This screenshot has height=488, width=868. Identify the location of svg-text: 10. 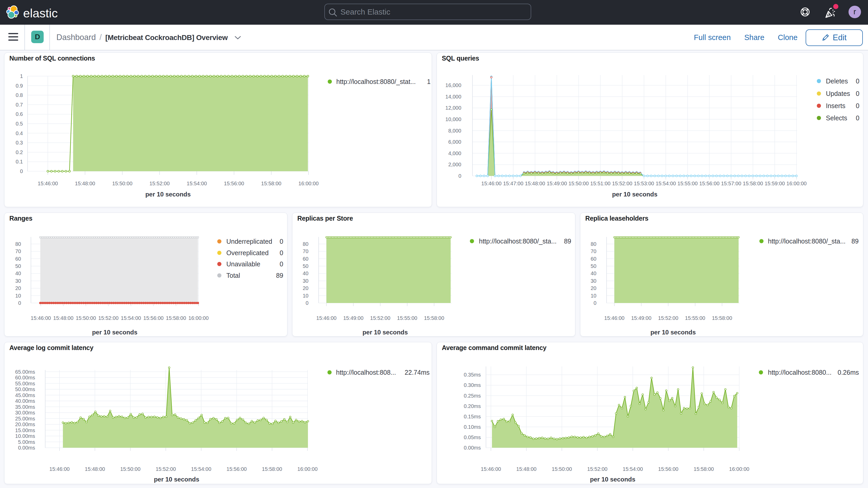
(594, 296).